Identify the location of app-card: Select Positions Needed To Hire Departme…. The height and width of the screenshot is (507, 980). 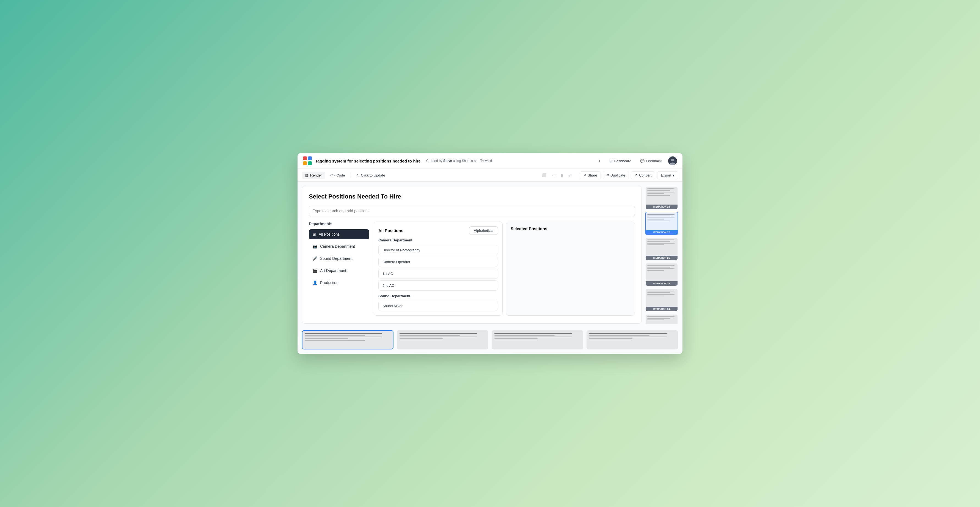
(472, 255).